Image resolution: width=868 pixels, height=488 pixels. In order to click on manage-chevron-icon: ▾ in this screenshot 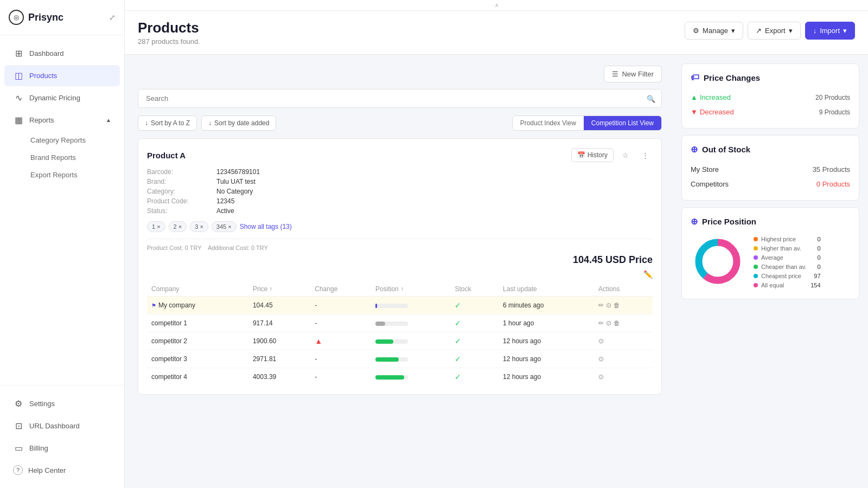, I will do `click(733, 30)`.